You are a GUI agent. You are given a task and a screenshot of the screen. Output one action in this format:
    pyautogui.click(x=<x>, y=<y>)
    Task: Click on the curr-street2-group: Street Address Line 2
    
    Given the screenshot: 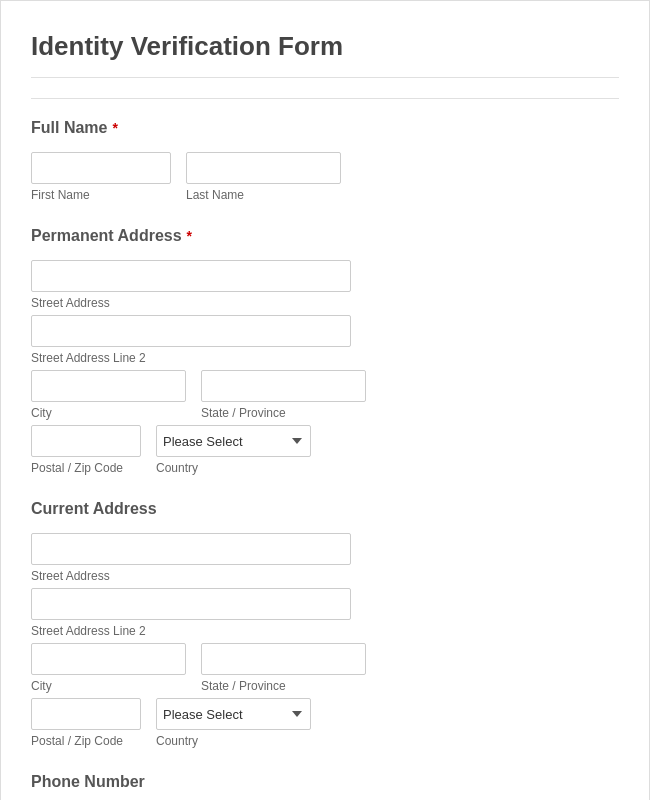 What is the action you would take?
    pyautogui.click(x=325, y=613)
    